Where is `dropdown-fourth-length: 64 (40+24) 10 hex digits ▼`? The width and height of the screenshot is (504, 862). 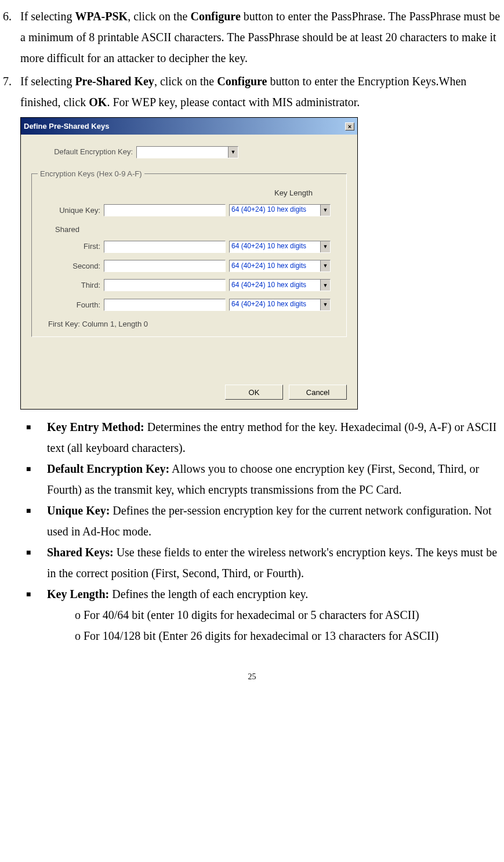 dropdown-fourth-length: 64 (40+24) 10 hex digits ▼ is located at coordinates (280, 305).